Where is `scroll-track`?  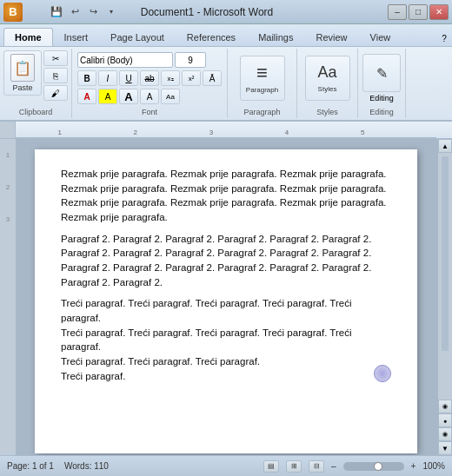 scroll-track is located at coordinates (445, 276).